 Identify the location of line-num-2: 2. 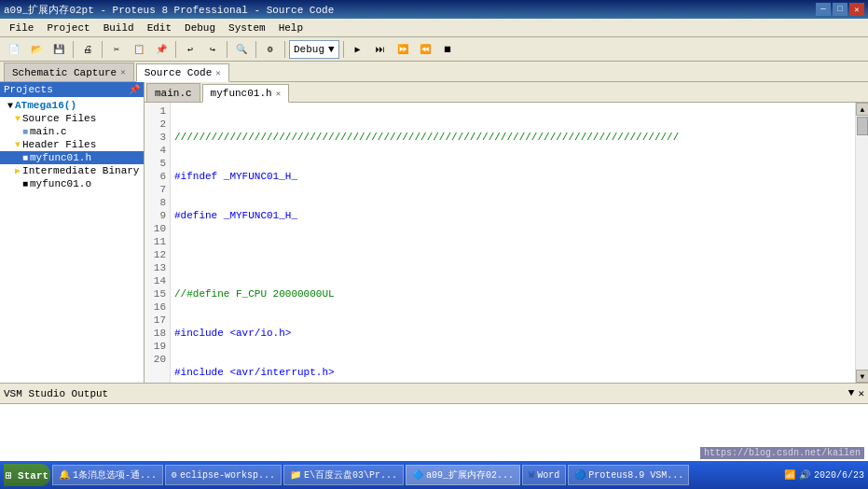
(155, 124).